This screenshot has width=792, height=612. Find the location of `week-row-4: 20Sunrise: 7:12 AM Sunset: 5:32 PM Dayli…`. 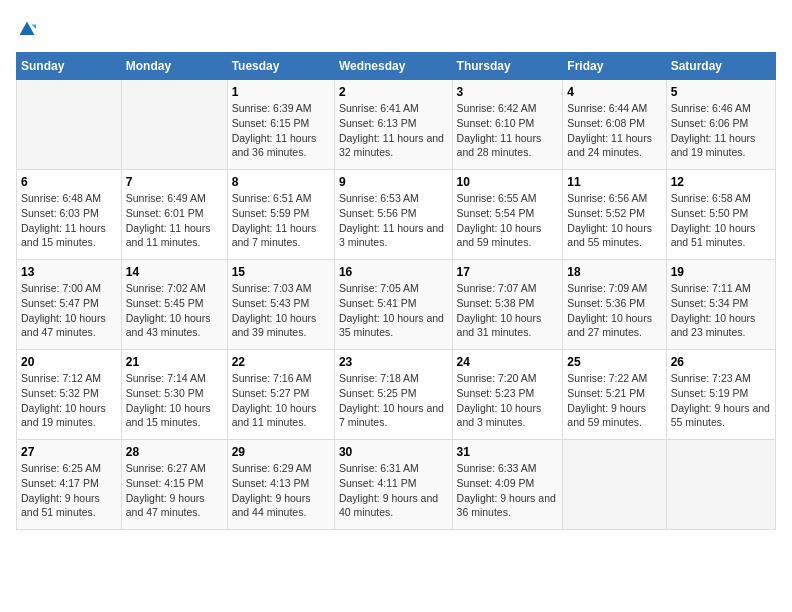

week-row-4: 20Sunrise: 7:12 AM Sunset: 5:32 PM Dayli… is located at coordinates (396, 395).